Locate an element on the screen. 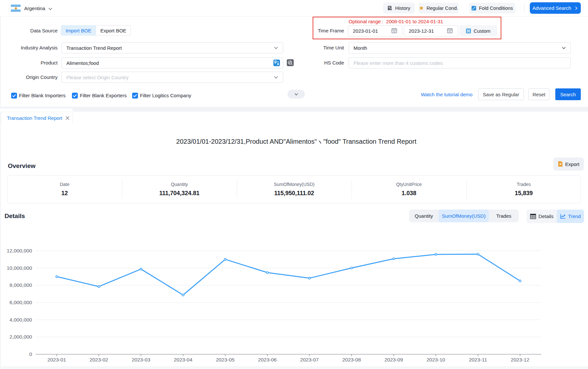 The image size is (588, 369). svg-text: 2023-07 is located at coordinates (309, 360).